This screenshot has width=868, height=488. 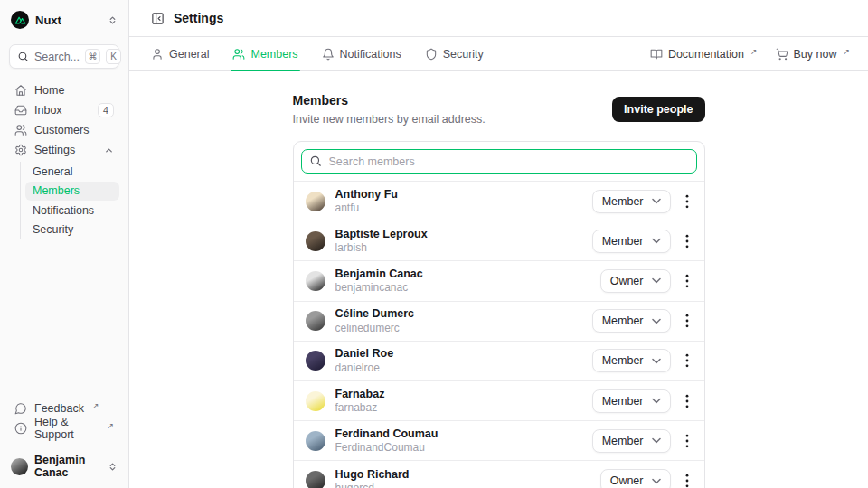 I want to click on section-title: Members, so click(x=389, y=100).